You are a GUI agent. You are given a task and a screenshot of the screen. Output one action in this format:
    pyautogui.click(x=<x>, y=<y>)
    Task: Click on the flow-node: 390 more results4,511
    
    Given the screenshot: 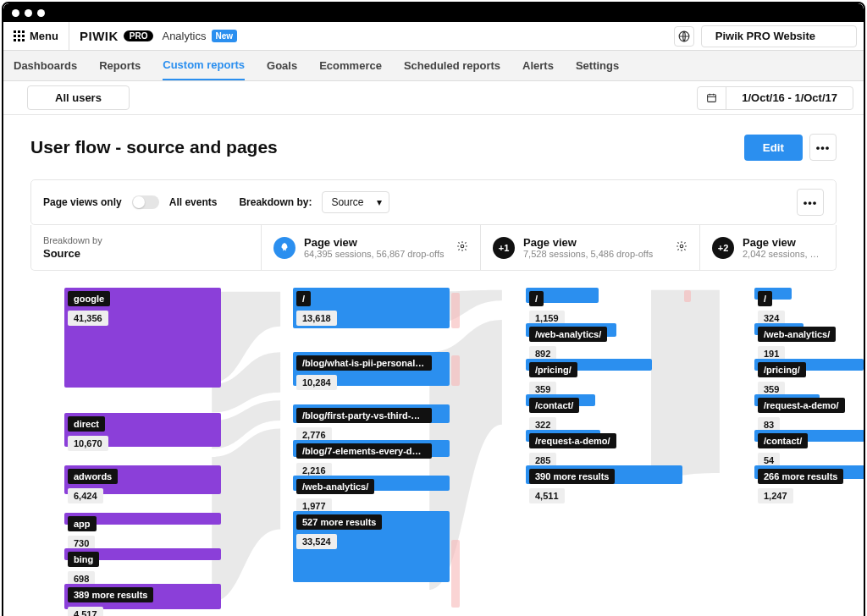 What is the action you would take?
    pyautogui.click(x=605, y=480)
    